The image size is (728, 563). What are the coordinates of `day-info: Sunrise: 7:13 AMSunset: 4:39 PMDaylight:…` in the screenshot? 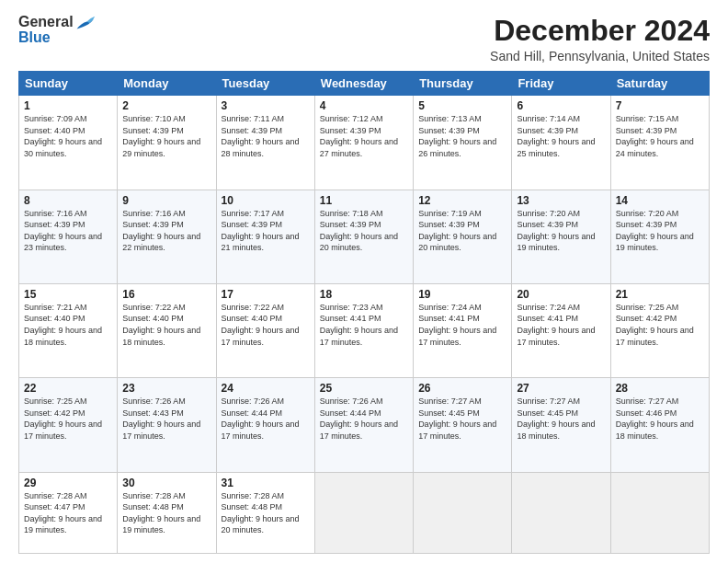 It's located at (462, 136).